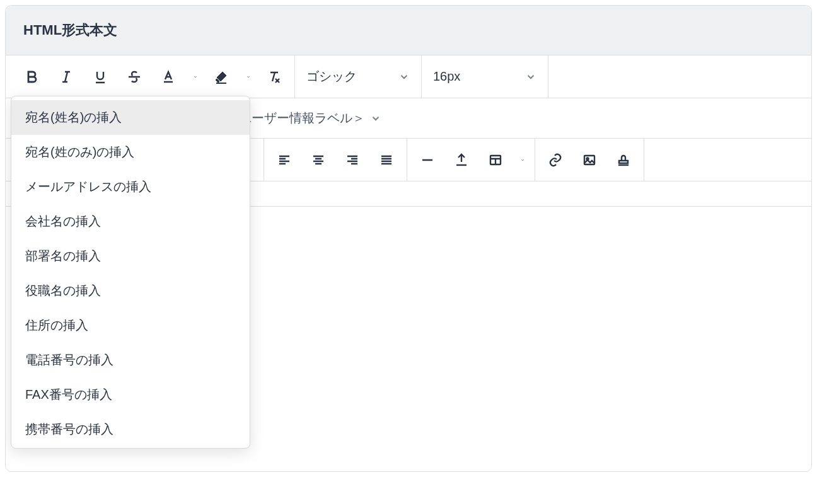 Image resolution: width=817 pixels, height=504 pixels. I want to click on clear-format-icon, so click(274, 77).